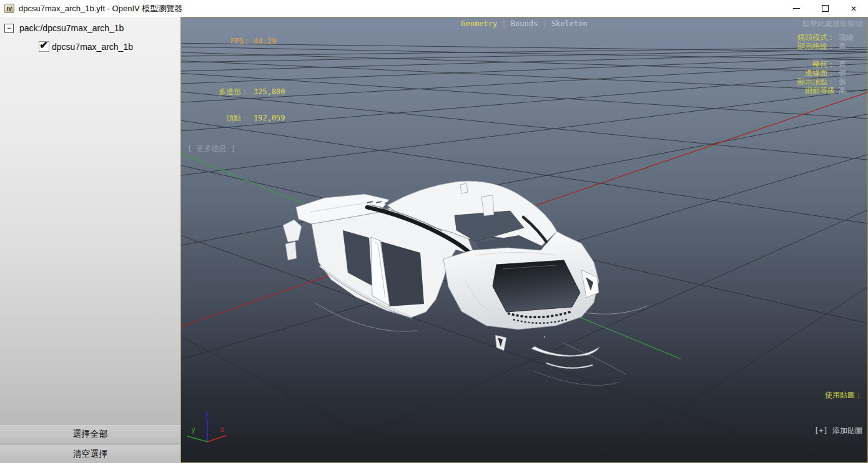 The image size is (868, 463). Describe the element at coordinates (218, 41) in the screenshot. I see `fps-label: FPS:` at that location.